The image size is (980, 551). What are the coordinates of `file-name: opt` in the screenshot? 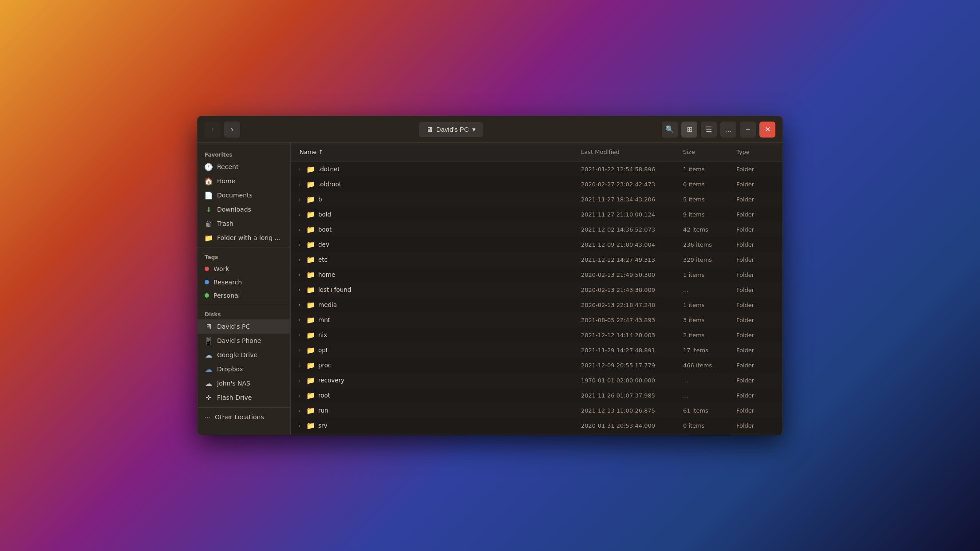 It's located at (323, 350).